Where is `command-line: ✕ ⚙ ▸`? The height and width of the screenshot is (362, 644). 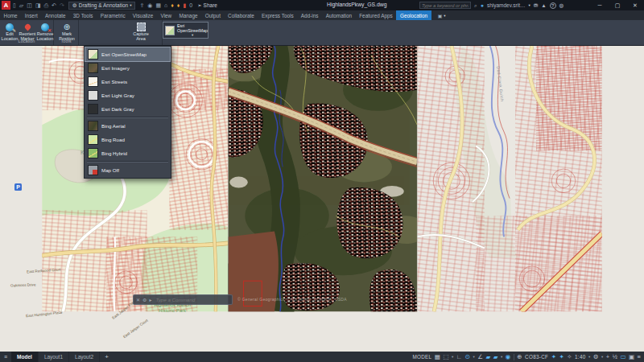 command-line: ✕ ⚙ ▸ is located at coordinates (183, 299).